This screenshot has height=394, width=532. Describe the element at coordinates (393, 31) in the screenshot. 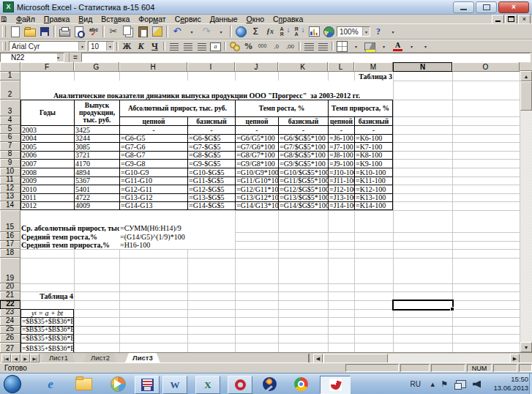

I see `more-buttons-icon: ▾` at that location.